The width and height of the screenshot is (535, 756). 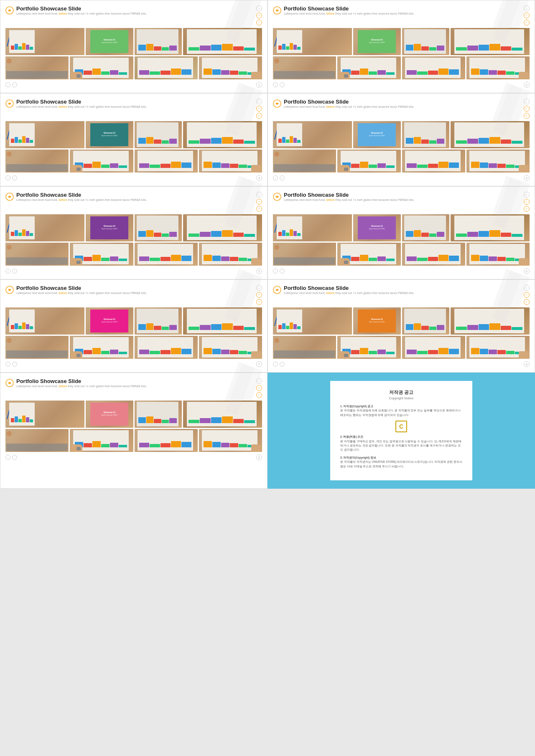 What do you see at coordinates (527, 8) in the screenshot?
I see `info-icon-2: i` at bounding box center [527, 8].